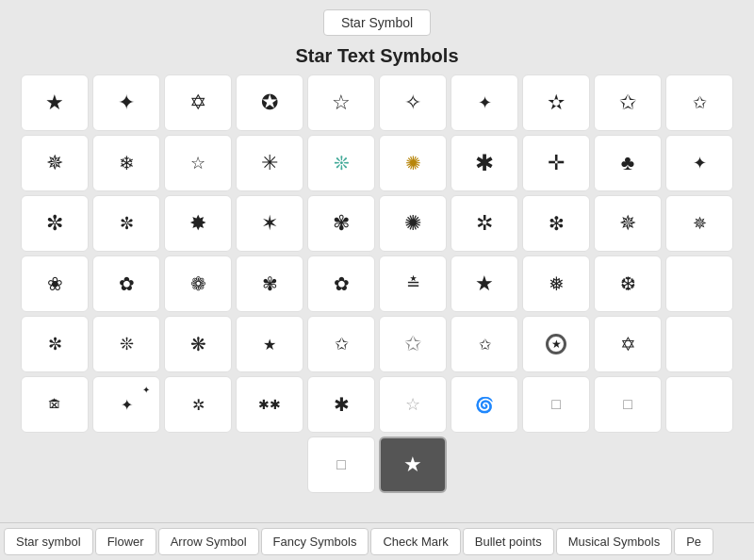 This screenshot has width=754, height=560. What do you see at coordinates (198, 223) in the screenshot?
I see `symbol-cell: ✸` at bounding box center [198, 223].